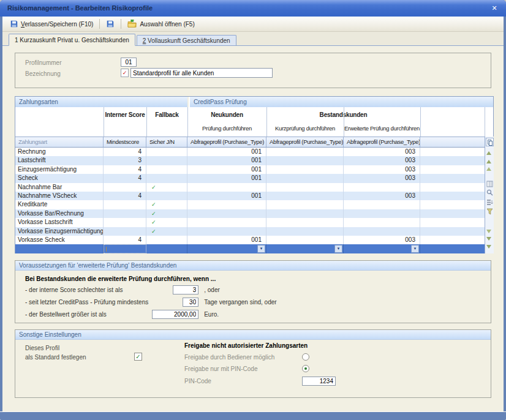  I want to click on profile-number-input, so click(129, 62).